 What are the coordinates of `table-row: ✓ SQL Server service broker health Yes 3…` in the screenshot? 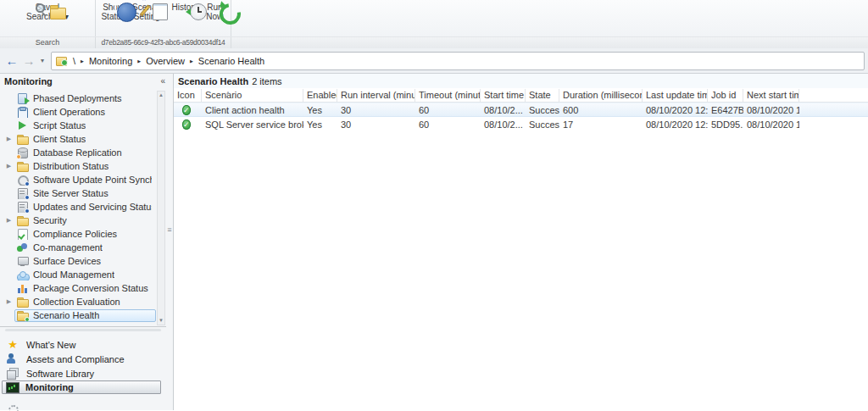 It's located at (520, 124).